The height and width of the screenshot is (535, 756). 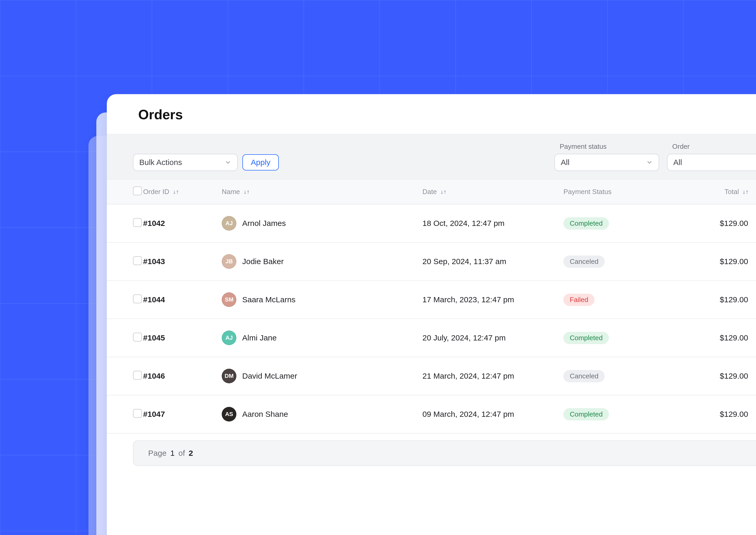 I want to click on table-row: #1047ASAaron Shane09 March, 2024, 12:47 …, so click(x=431, y=414).